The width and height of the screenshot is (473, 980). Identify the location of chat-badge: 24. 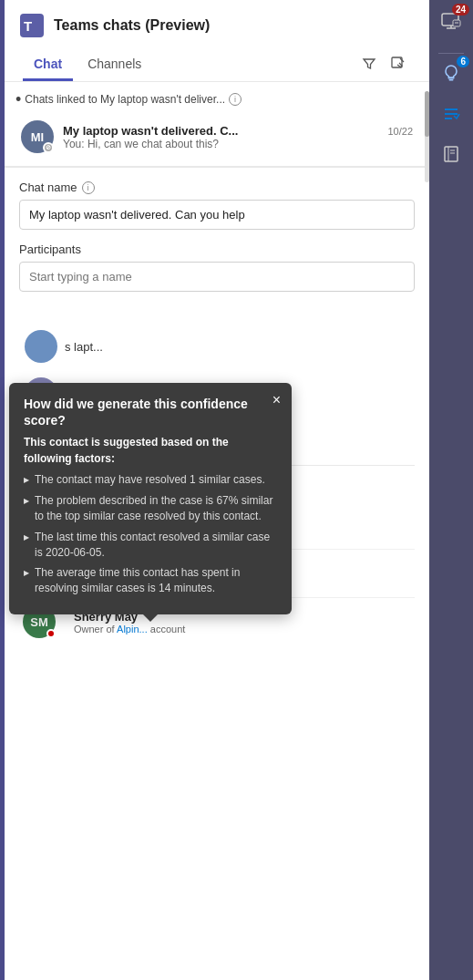
(461, 9).